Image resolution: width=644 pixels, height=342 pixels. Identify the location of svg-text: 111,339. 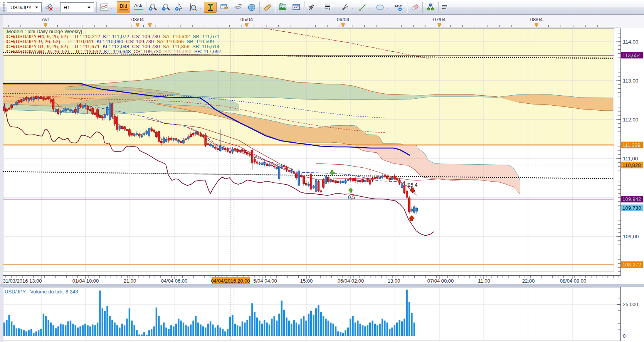
(631, 145).